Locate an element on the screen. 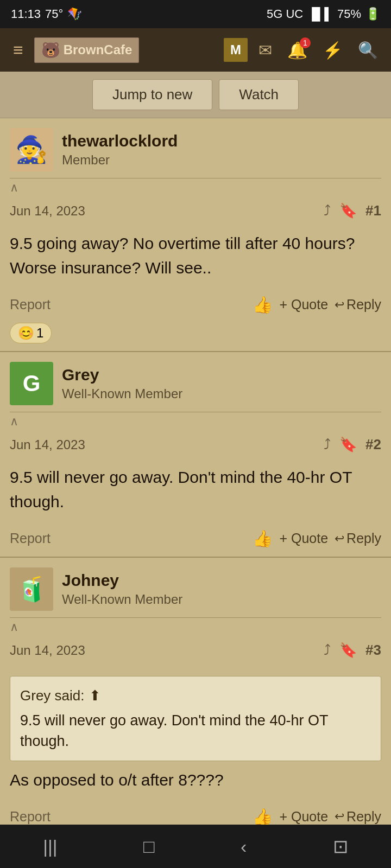  hamburger-menu: ≡ is located at coordinates (18, 50).